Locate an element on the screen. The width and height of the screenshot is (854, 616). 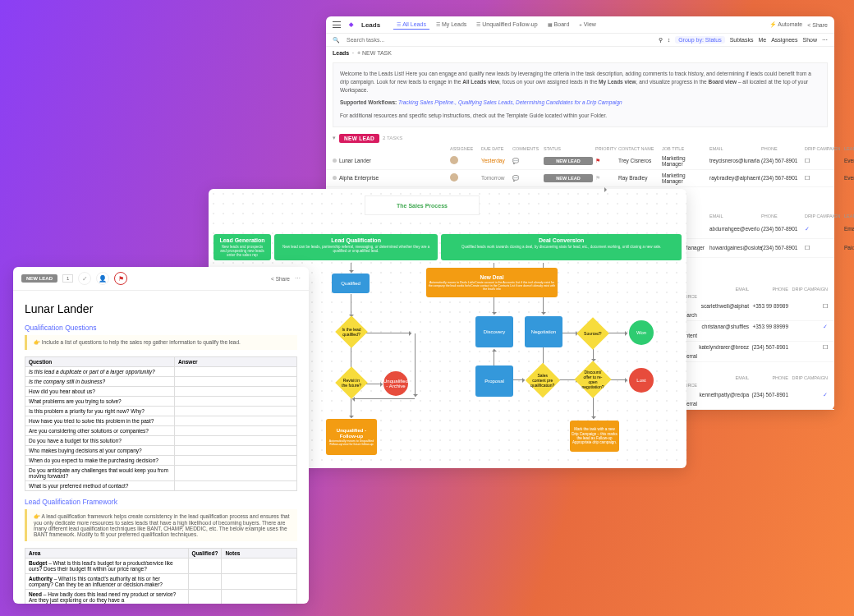
filter-icon: ⚲ is located at coordinates (660, 40).